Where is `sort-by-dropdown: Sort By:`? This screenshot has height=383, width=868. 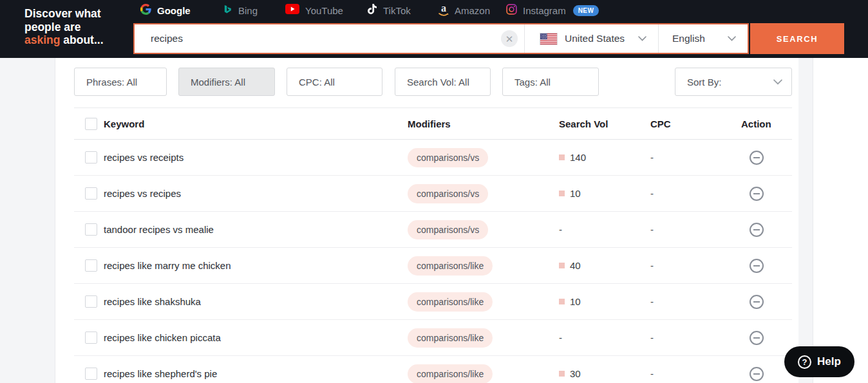
sort-by-dropdown: Sort By: is located at coordinates (733, 82).